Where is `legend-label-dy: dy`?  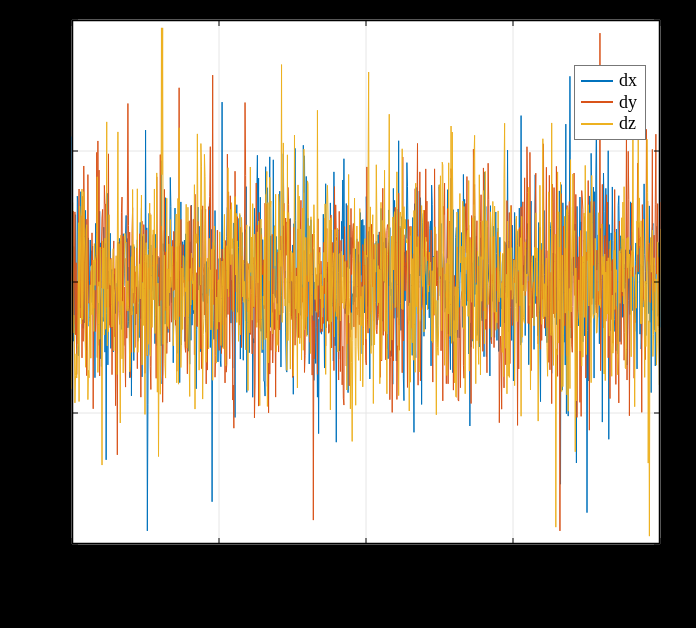 legend-label-dy: dy is located at coordinates (628, 103).